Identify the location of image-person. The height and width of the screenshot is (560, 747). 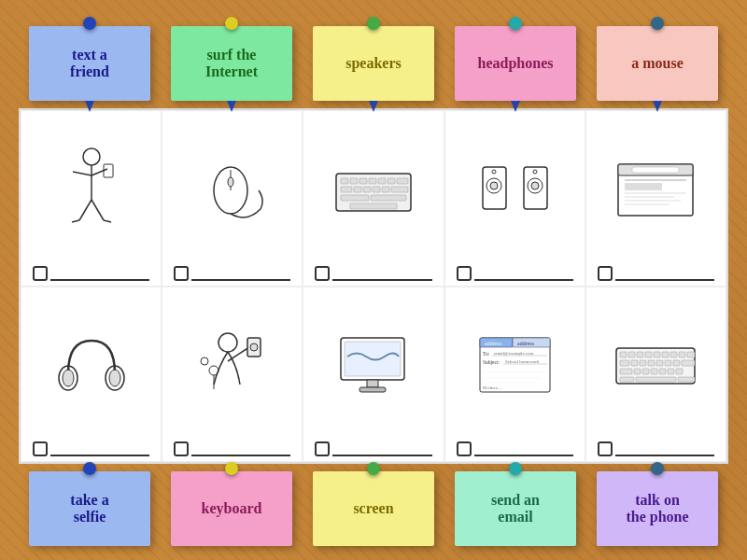
(92, 190).